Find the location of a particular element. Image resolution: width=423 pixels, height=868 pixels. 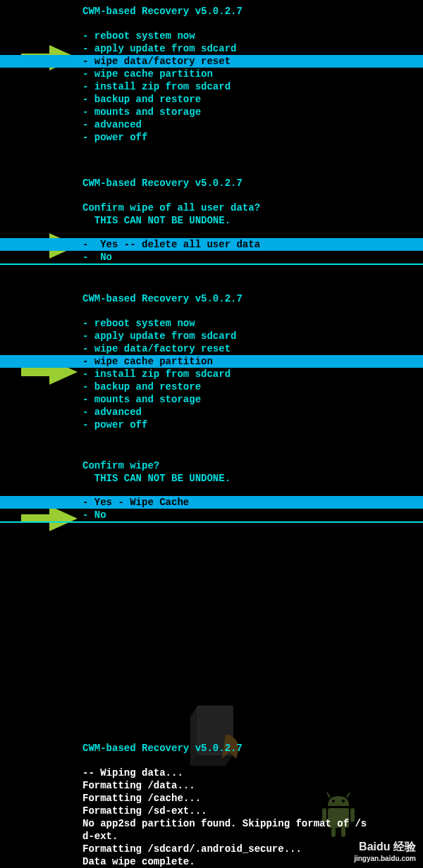

confirm-prompt: Confirm wipe? is located at coordinates (252, 466).